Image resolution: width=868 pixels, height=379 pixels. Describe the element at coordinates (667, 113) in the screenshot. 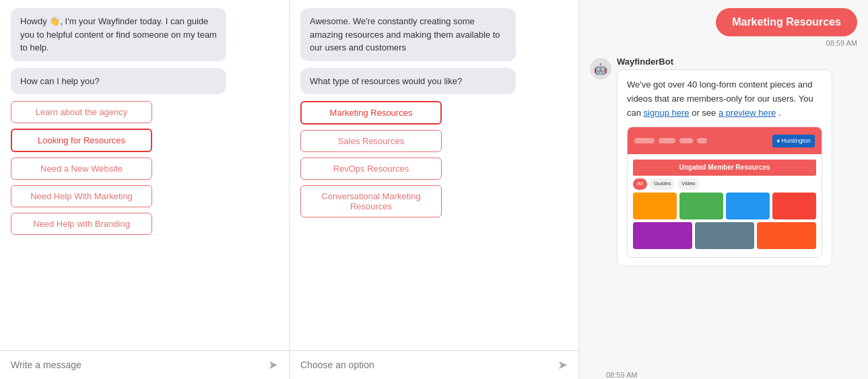

I see `signup-link: signup here` at that location.